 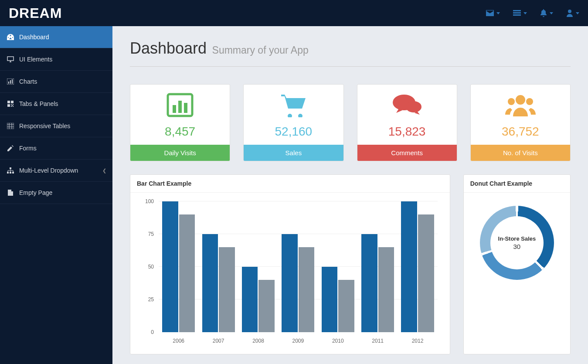 What do you see at coordinates (56, 193) in the screenshot?
I see `sidebar-item-empty-page: Empty Page` at bounding box center [56, 193].